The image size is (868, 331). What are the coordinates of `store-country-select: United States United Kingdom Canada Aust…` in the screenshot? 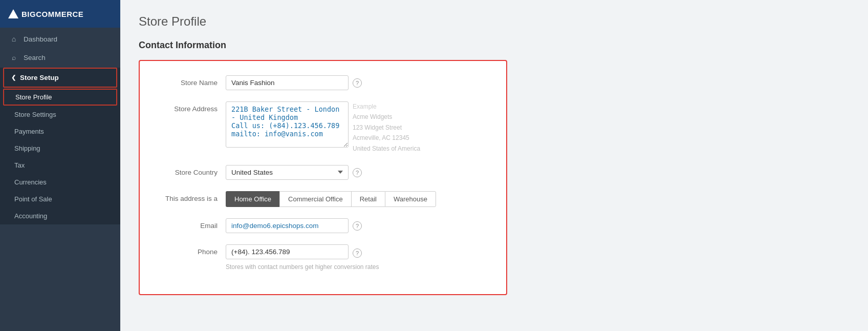 It's located at (287, 172).